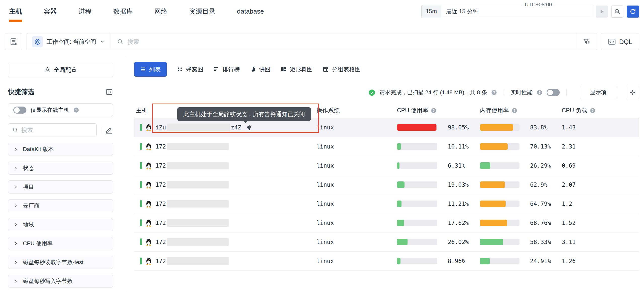  I want to click on table-row: 172 linux 17.62% 68.76% 1.52, so click(386, 223).